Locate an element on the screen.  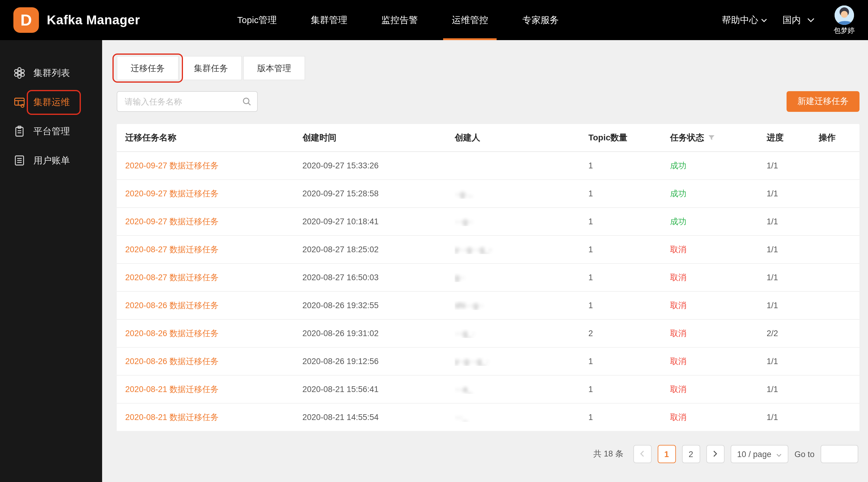
table-row: 2020-09-27 数据迁移任务 2020-09-27 10:18:41 ··… is located at coordinates (488, 222).